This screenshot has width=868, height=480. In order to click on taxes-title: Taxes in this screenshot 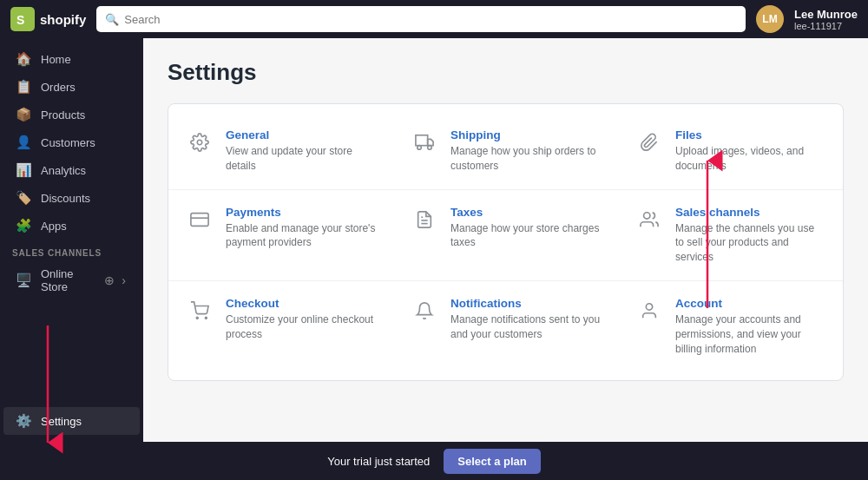, I will do `click(526, 212)`.